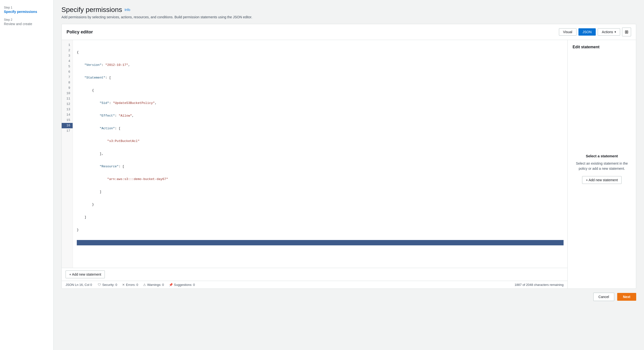  What do you see at coordinates (314, 285) in the screenshot?
I see `status-info-bar: JSON Ln 16, Col 0 🛡 Security: 0 ✕ Errors…` at bounding box center [314, 285].